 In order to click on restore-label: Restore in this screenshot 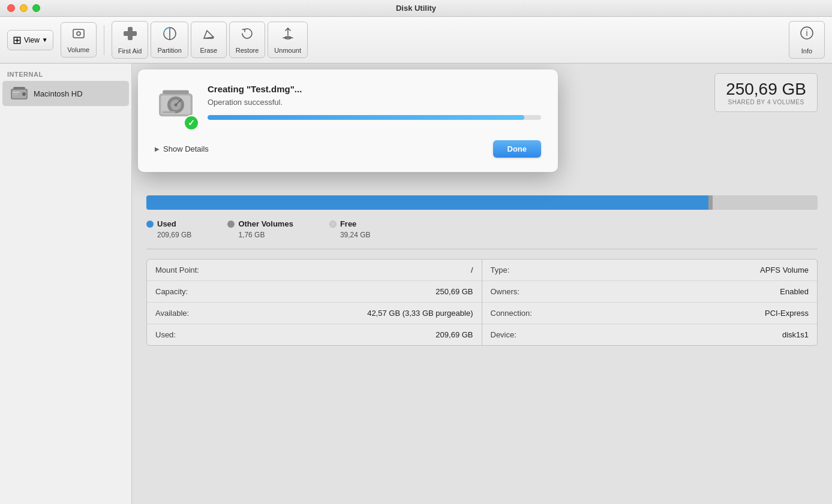, I will do `click(247, 50)`.